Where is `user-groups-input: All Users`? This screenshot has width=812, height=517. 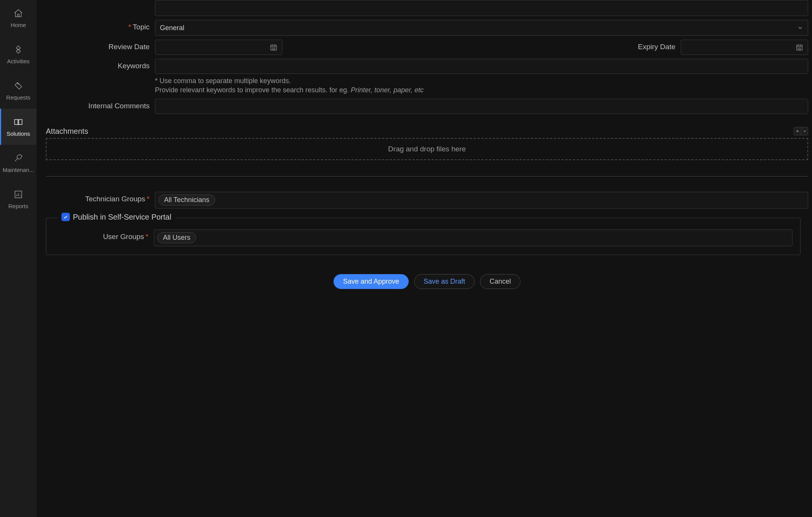
user-groups-input: All Users is located at coordinates (473, 238).